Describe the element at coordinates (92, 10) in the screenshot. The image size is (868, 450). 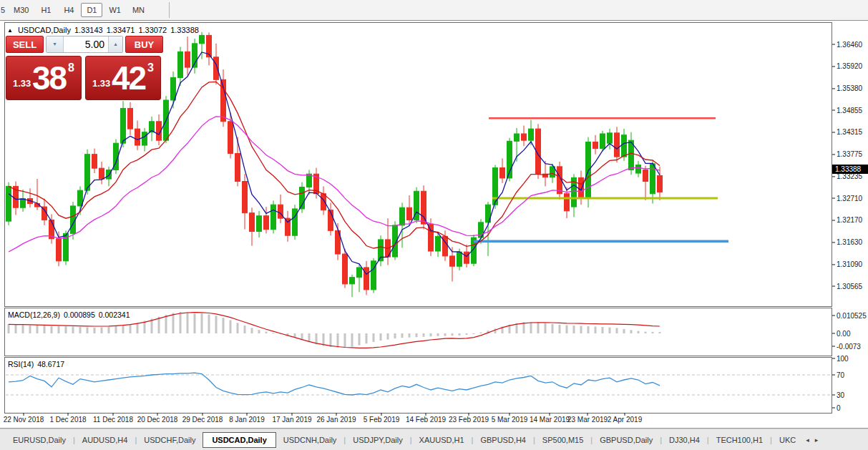
I see `timeframe-button-d1: D1` at that location.